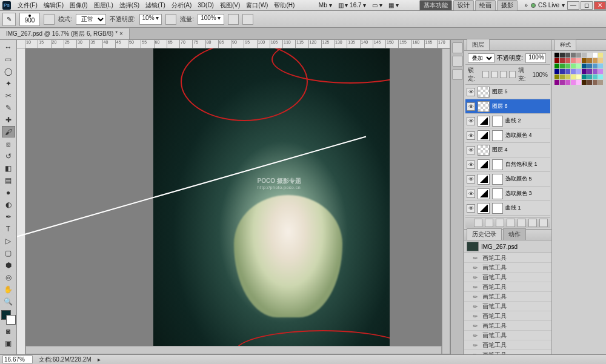 This screenshot has width=606, height=364. What do you see at coordinates (507, 5) in the screenshot?
I see `workspace-tab: 摄影` at bounding box center [507, 5].